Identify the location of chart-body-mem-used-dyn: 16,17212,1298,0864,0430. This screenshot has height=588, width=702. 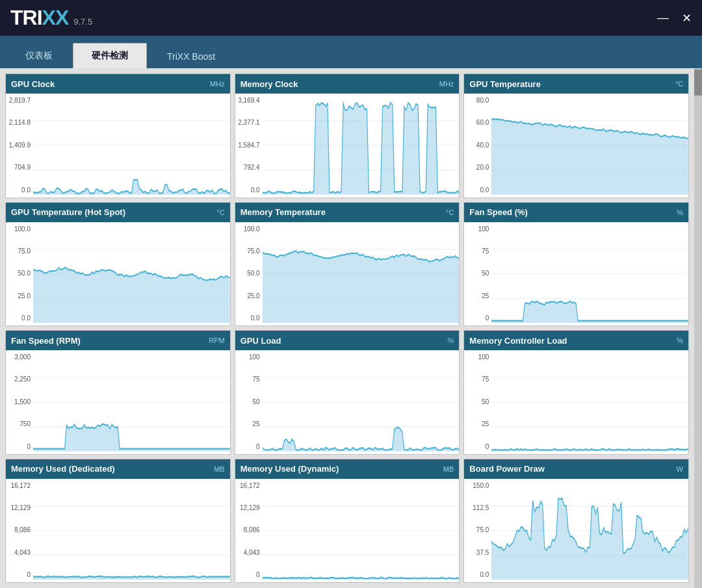
(347, 531).